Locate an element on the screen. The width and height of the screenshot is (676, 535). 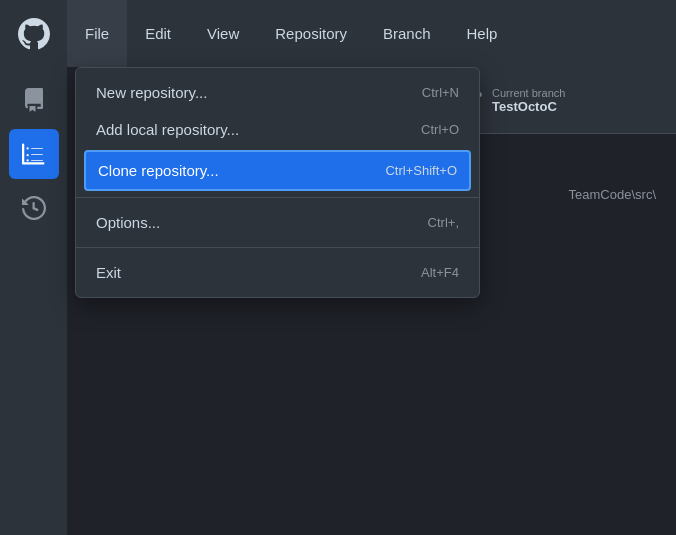
menu-item-options-shortcut: Ctrl+, is located at coordinates (444, 222).